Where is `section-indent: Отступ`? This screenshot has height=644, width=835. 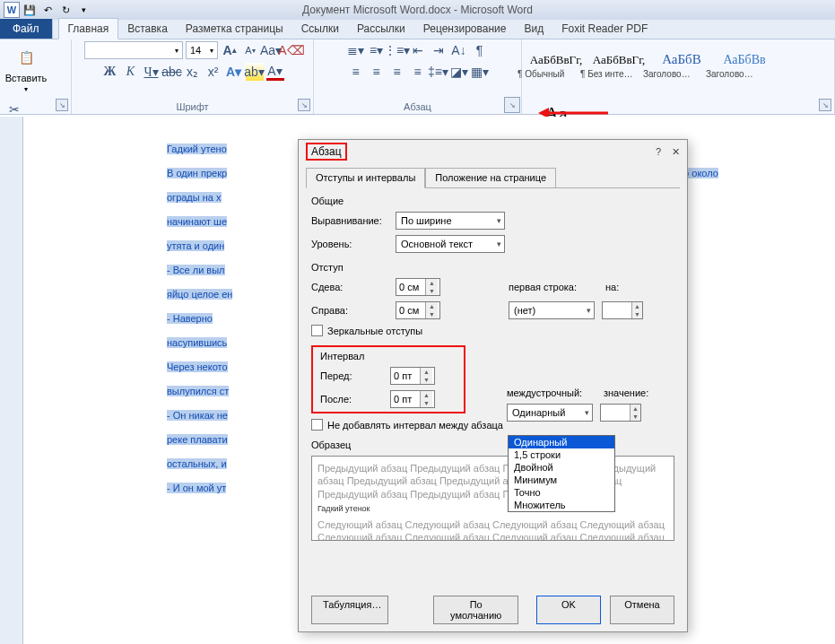
section-indent: Отступ is located at coordinates (493, 267).